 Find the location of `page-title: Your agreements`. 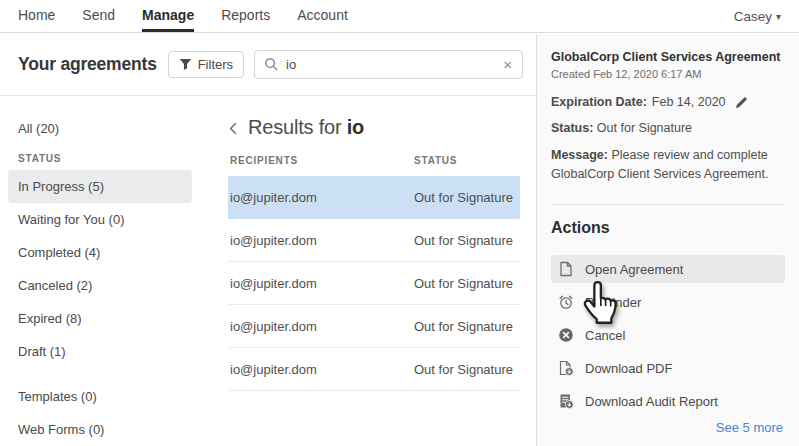

page-title: Your agreements is located at coordinates (88, 64).